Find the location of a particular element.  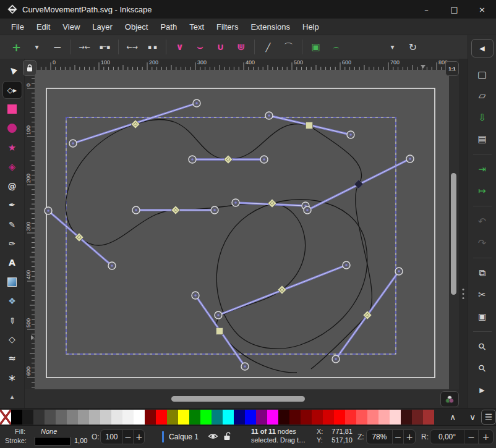

menu-edit: Edit is located at coordinates (43, 27).